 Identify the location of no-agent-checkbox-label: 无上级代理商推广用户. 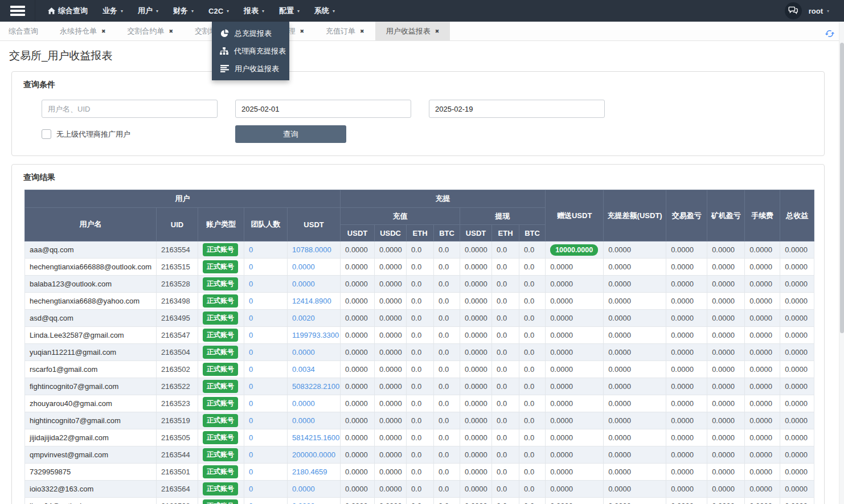
(93, 134).